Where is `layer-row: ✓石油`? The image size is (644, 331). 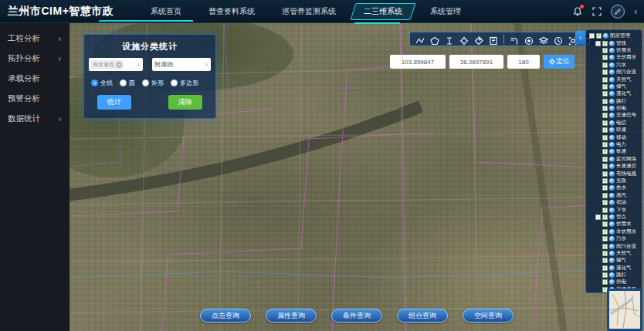
layer-row: ✓石油 is located at coordinates (614, 202).